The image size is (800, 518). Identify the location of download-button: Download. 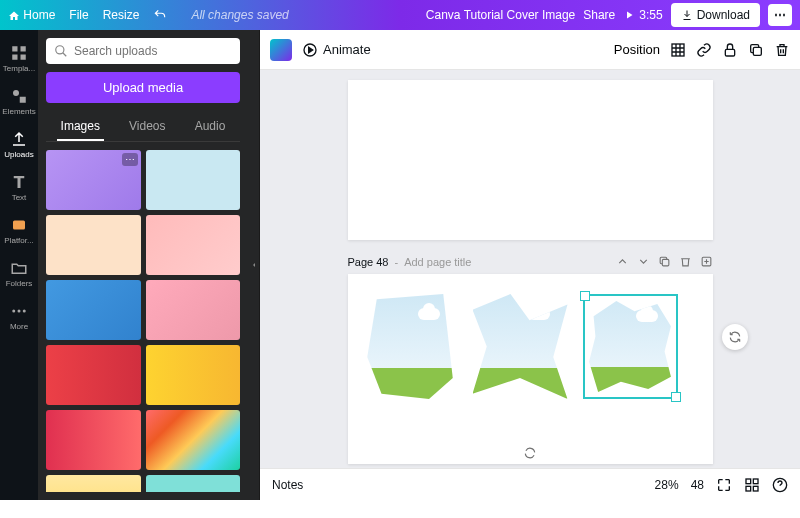
(716, 15).